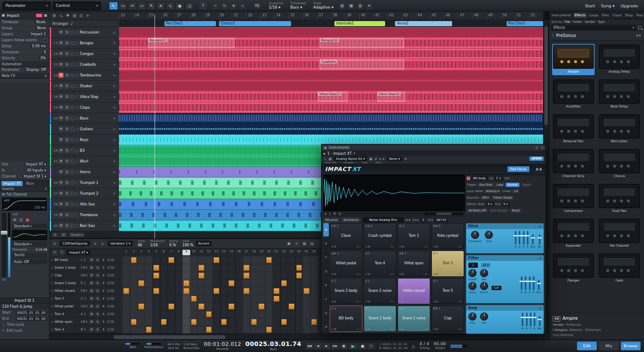  What do you see at coordinates (103, 260) in the screenshot?
I see `lane-count: 4` at bounding box center [103, 260].